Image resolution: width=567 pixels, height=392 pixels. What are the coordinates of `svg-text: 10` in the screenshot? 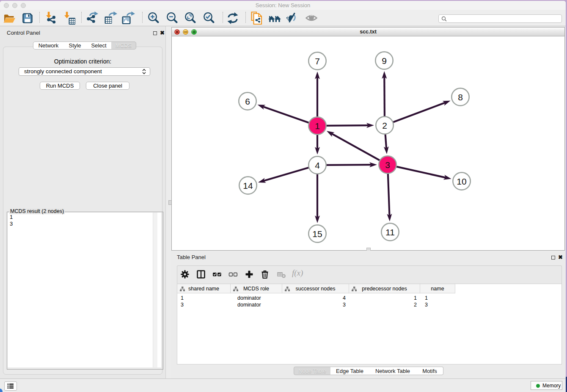 It's located at (461, 181).